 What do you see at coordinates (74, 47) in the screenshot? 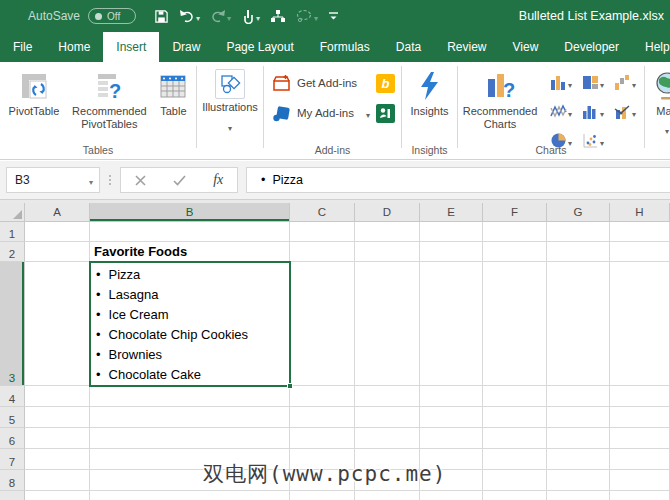
I see `tab-home: Home` at bounding box center [74, 47].